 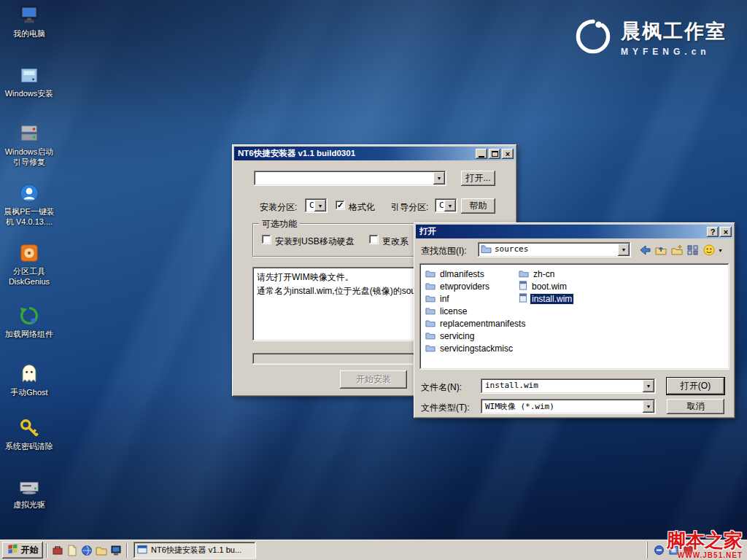 What do you see at coordinates (479, 178) in the screenshot?
I see `open-wim-button: 打开...` at bounding box center [479, 178].